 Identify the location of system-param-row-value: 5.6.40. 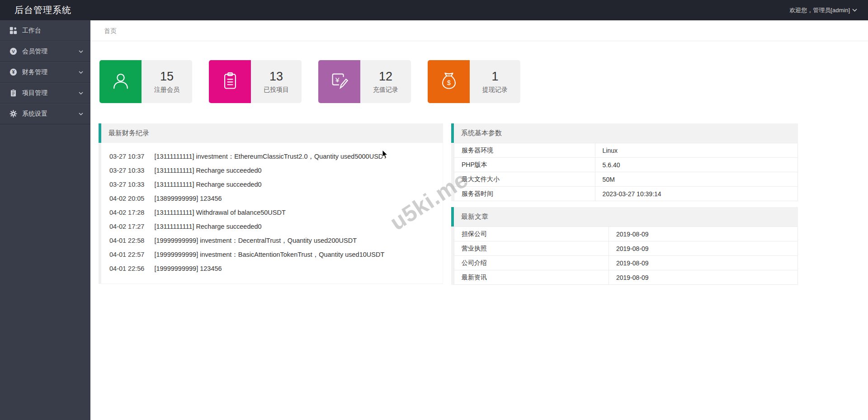
(696, 165).